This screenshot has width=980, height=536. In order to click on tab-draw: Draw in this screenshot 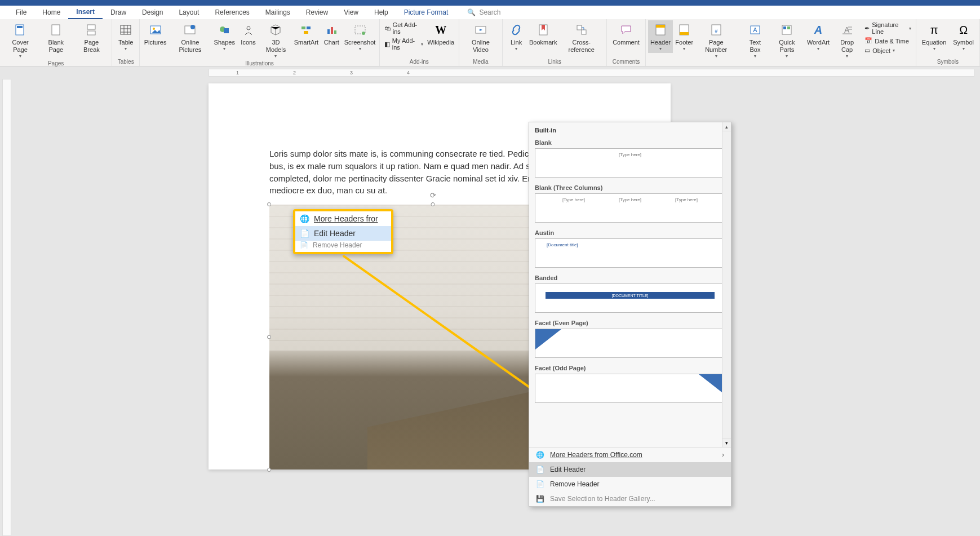, I will do `click(118, 12)`.